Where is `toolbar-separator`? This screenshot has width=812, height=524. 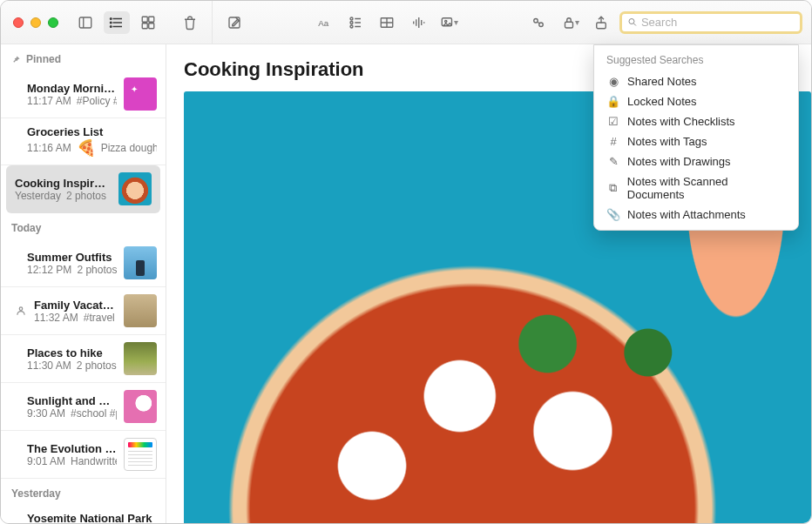 toolbar-separator is located at coordinates (213, 23).